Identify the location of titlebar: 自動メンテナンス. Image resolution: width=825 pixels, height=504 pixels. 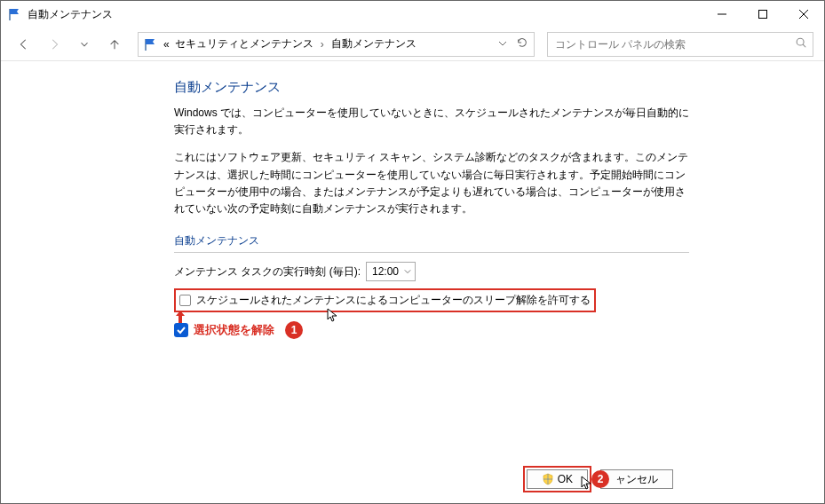
(412, 14).